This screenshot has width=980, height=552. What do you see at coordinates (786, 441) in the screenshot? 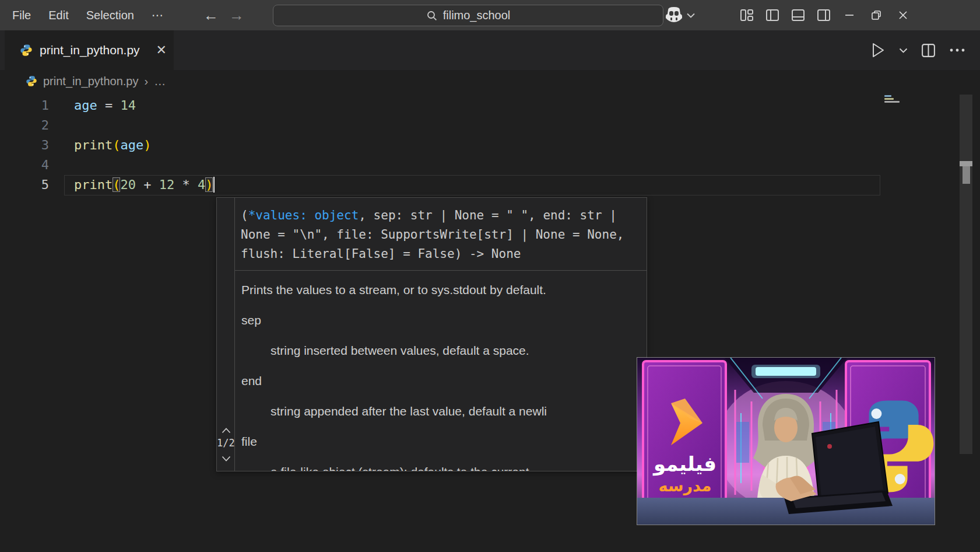
I see `lecture-video-overlay: فیلیمو مدرسه` at bounding box center [786, 441].